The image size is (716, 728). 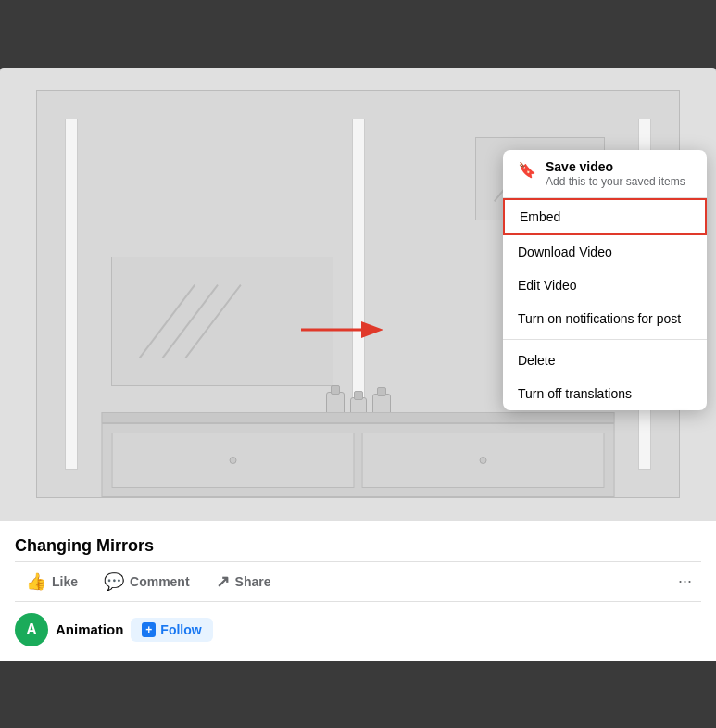 What do you see at coordinates (685, 582) in the screenshot?
I see `more-icon: ···` at bounding box center [685, 582].